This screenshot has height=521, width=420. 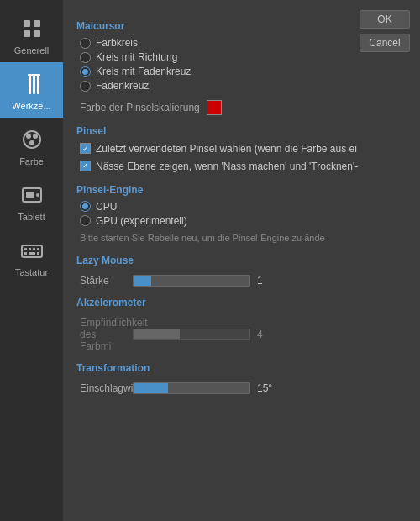 What do you see at coordinates (86, 148) in the screenshot?
I see `checkbox-box-zuletzt` at bounding box center [86, 148].